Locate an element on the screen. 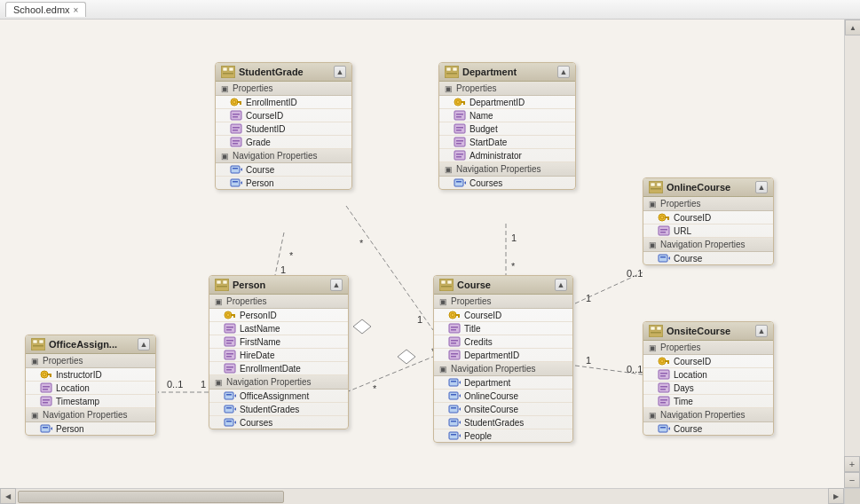 The width and height of the screenshot is (860, 504). navprops-toggle-course: ▣ is located at coordinates (444, 369).